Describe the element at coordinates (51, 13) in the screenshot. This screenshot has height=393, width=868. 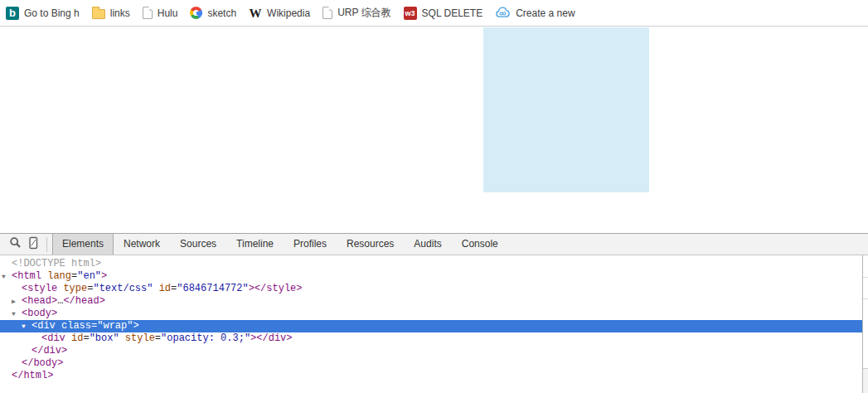
I see `bookmark-label: Go to Bing h` at that location.